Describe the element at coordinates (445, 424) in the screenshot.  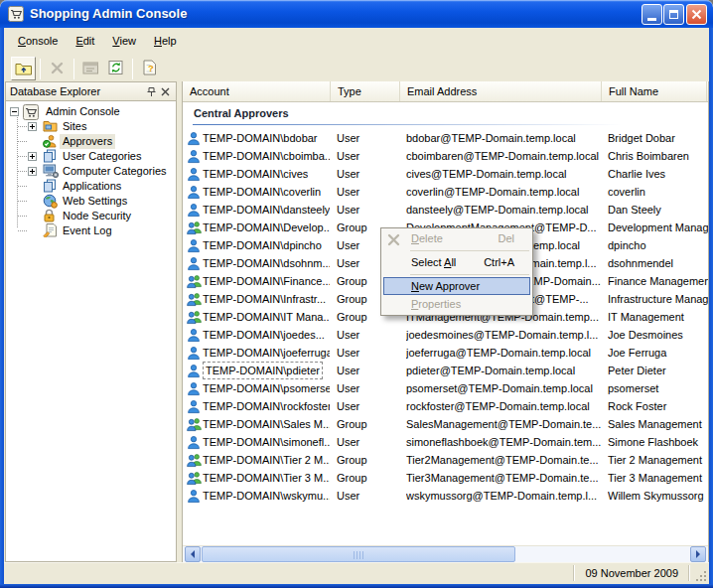
I see `list-row: TEMP-DOMAIN\Sales M...GroupSalesManageme…` at that location.